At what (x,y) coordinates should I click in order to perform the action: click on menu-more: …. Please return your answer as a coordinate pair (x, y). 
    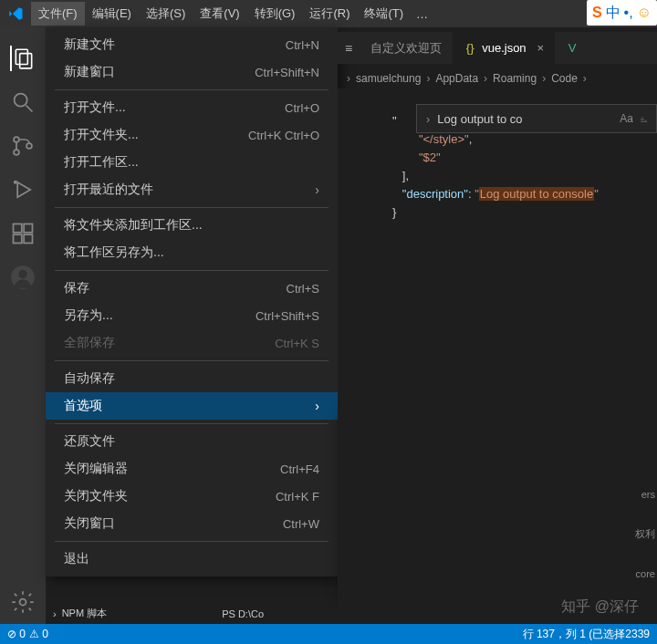
    Looking at the image, I should click on (422, 15).